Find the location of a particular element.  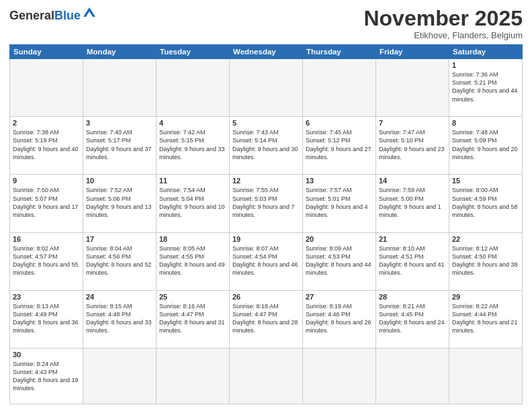

logo-icon is located at coordinates (89, 13).